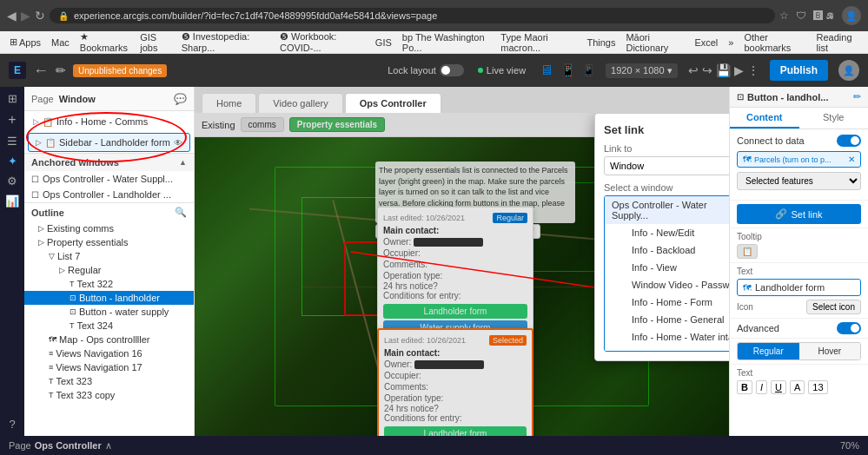 This screenshot has width=868, height=455. What do you see at coordinates (547, 70) in the screenshot?
I see `desktop-icon: 🖥` at bounding box center [547, 70].